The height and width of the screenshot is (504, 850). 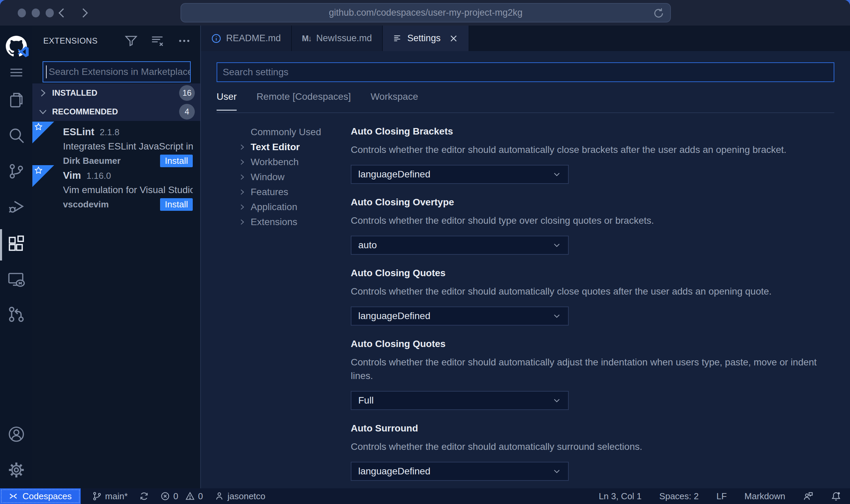 I want to click on extension-author: vscodevim, so click(x=86, y=204).